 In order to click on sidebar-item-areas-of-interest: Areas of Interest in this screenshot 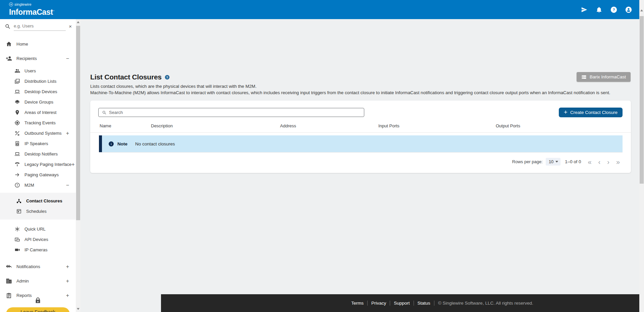, I will do `click(38, 113)`.